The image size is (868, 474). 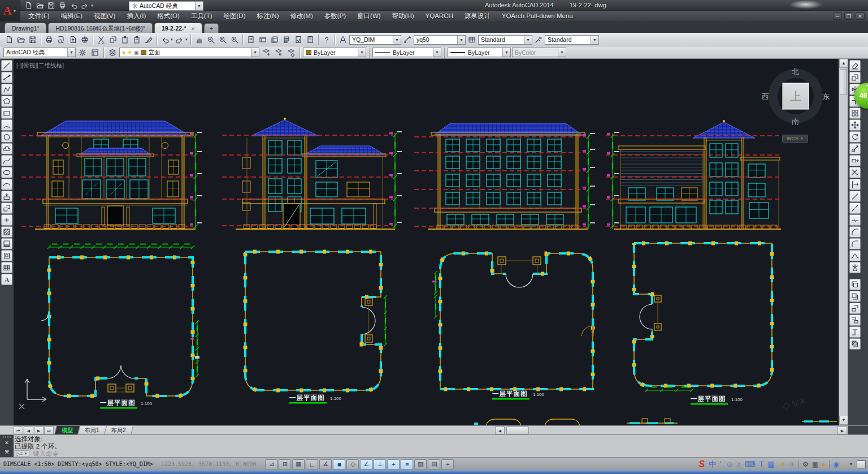 What do you see at coordinates (7, 161) in the screenshot?
I see `spline-button` at bounding box center [7, 161].